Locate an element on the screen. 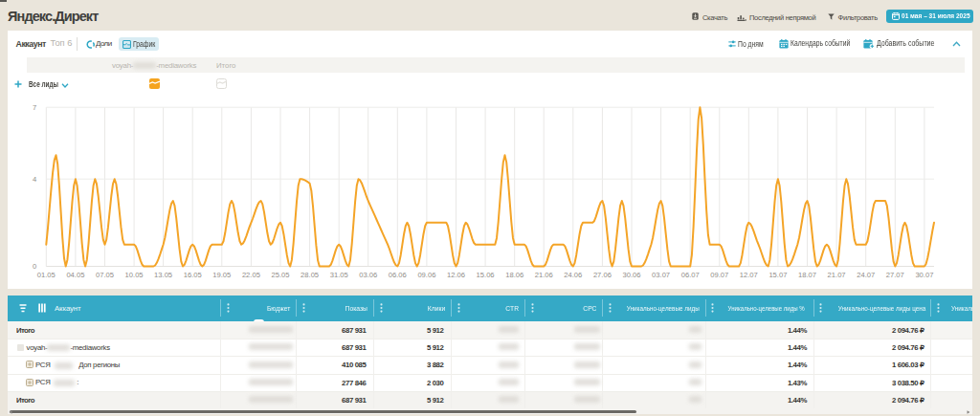 This screenshot has height=416, width=980. svg-text: 03.06 is located at coordinates (368, 275).